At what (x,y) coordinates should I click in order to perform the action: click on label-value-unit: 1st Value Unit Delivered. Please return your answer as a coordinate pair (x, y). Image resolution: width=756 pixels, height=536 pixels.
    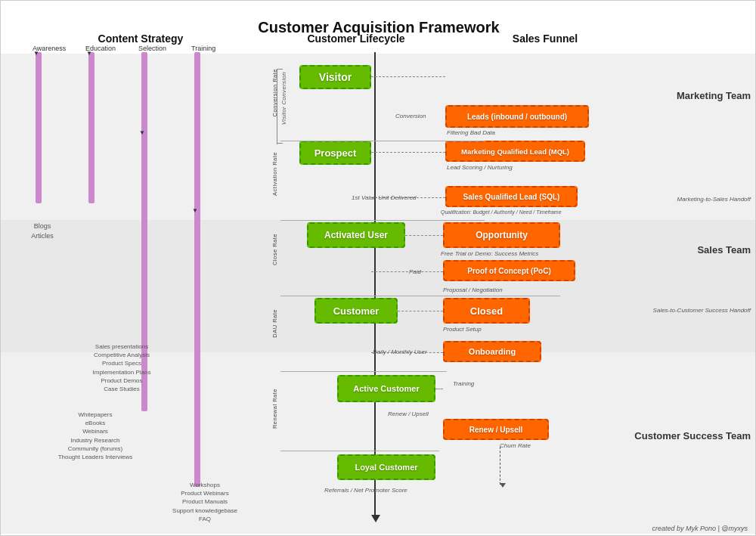
    Looking at the image, I should click on (384, 198).